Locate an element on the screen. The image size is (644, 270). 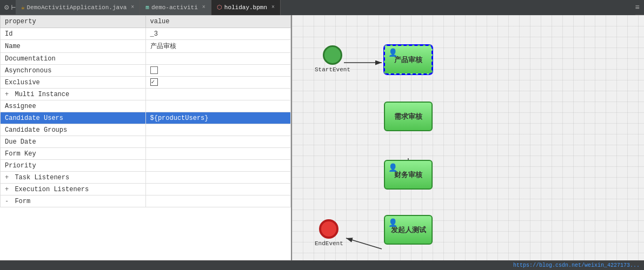
prop-label-assignee: Assignee is located at coordinates (74, 106).